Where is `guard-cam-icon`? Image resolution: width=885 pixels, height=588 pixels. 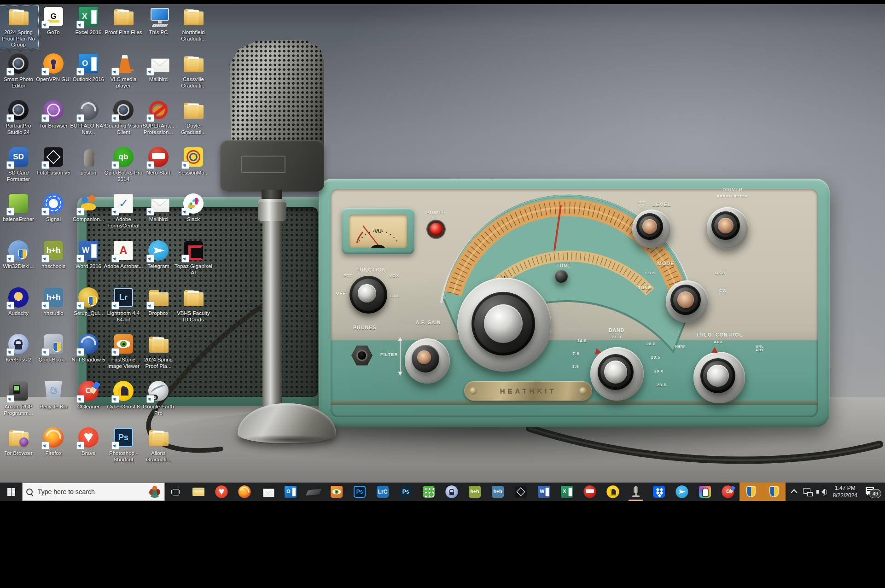 guard-cam-icon is located at coordinates (123, 110).